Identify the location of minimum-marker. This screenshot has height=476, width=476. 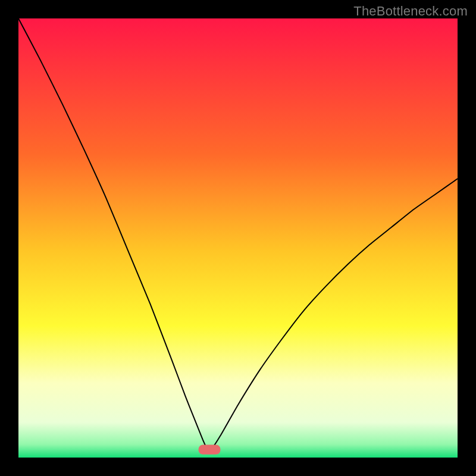
(209, 450).